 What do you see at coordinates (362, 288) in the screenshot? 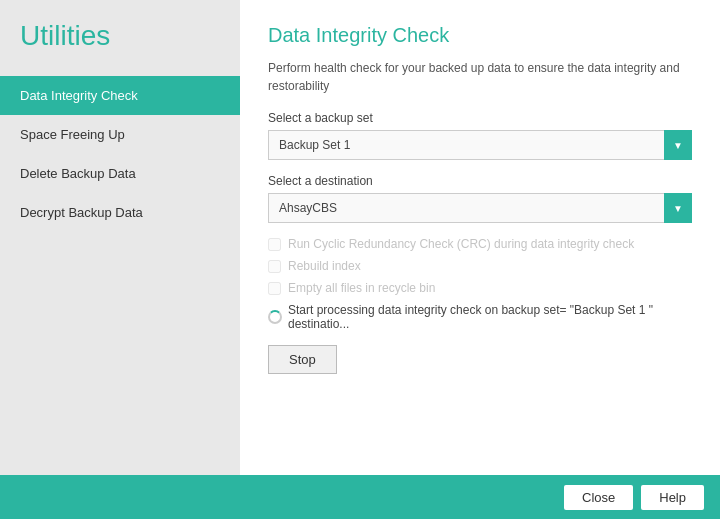
I see `empty-recycle-checkbox-label: Empty all files in recycle bin` at bounding box center [362, 288].